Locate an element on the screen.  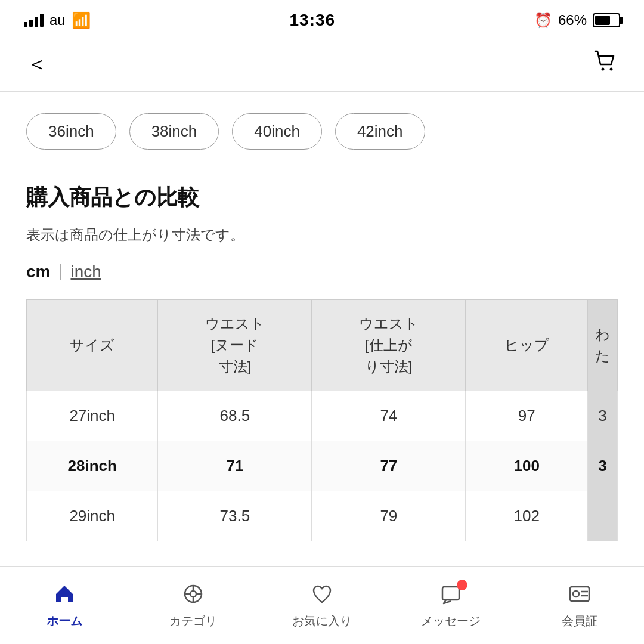
cell-waist-finish: 77 is located at coordinates (389, 466).